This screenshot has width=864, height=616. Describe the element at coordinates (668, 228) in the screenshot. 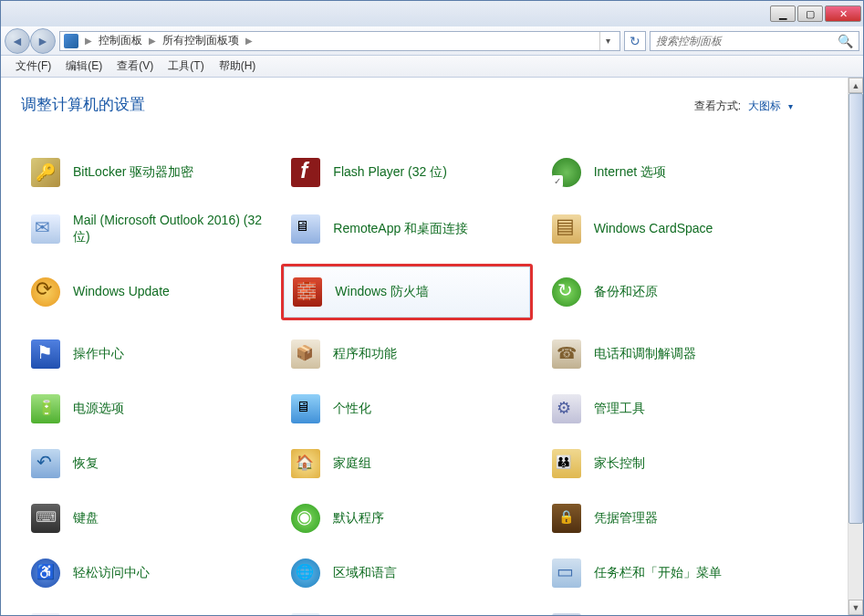

I see `item-cardspace: Windows CardSpace` at that location.